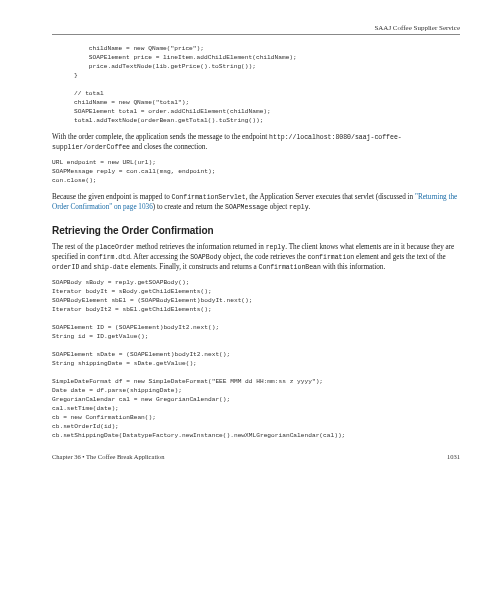  Describe the element at coordinates (256, 258) in the screenshot. I see `paragraph-3: The rest of the placeOrder method retrie…` at that location.